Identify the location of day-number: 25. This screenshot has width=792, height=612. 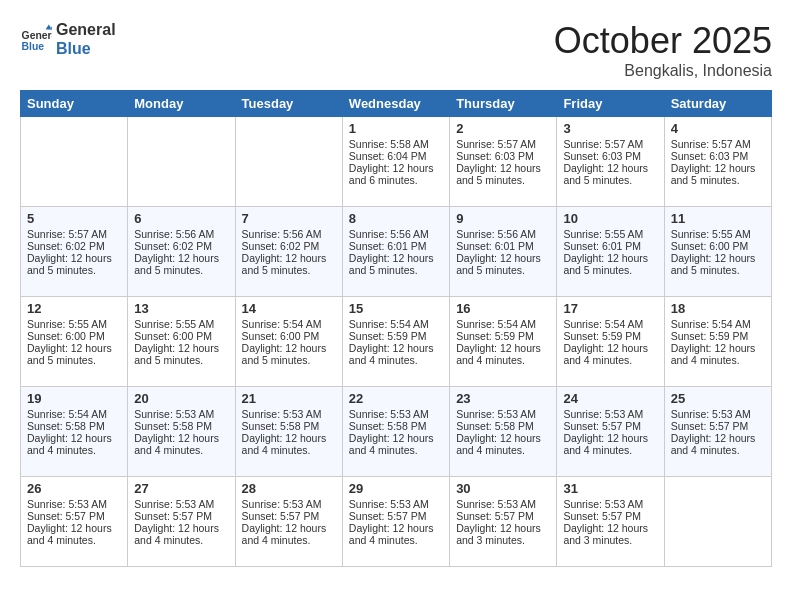
(718, 398).